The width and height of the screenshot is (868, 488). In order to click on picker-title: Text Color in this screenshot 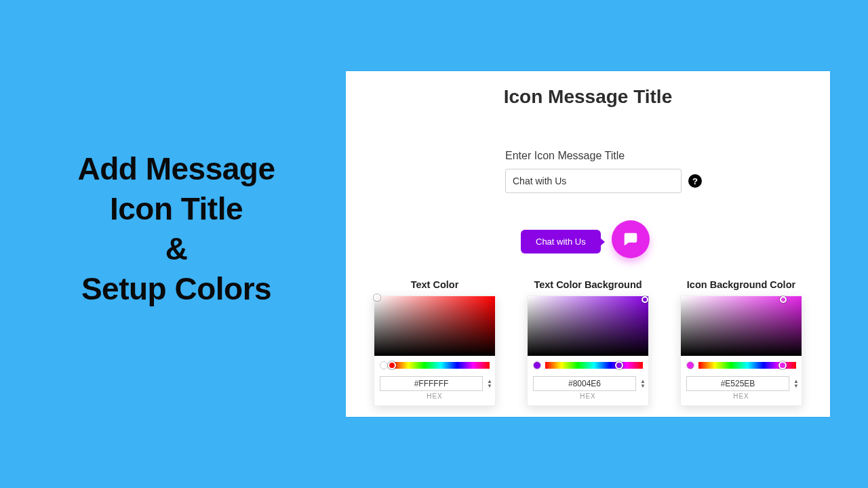, I will do `click(435, 285)`.